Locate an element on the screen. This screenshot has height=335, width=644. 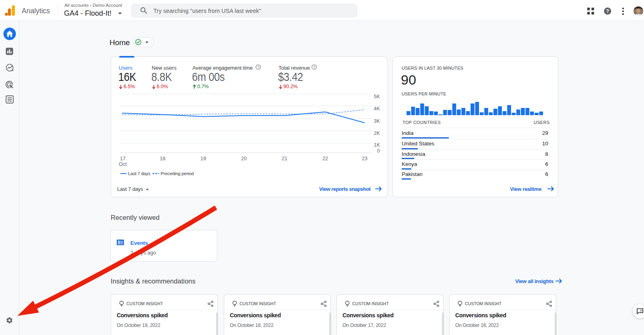
svg-text: Oct is located at coordinates (123, 164).